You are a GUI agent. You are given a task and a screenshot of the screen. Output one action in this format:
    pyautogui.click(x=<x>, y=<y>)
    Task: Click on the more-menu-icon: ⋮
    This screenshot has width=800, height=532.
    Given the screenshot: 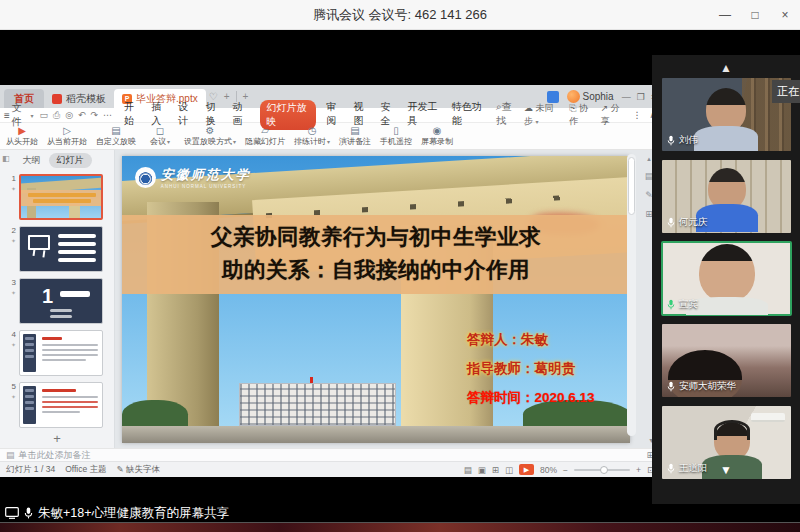 What is the action you would take?
    pyautogui.click(x=636, y=115)
    